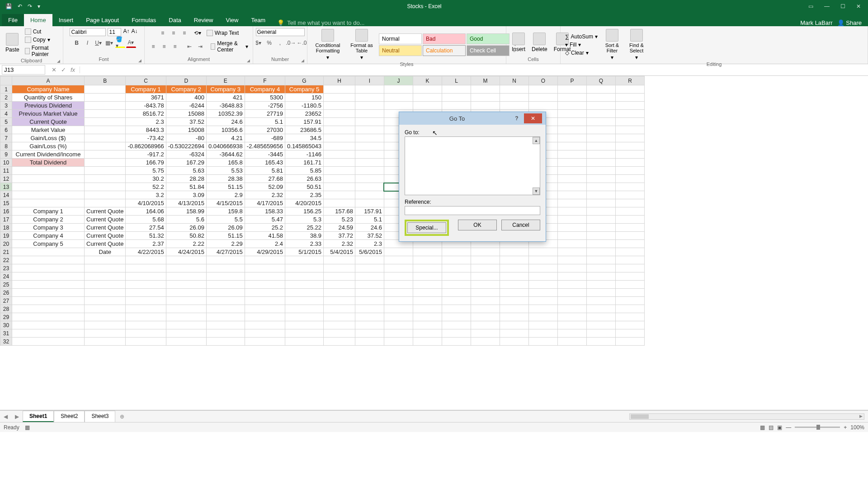  Describe the element at coordinates (305, 220) in the screenshot. I see `cell-G17: 5.3` at that location.